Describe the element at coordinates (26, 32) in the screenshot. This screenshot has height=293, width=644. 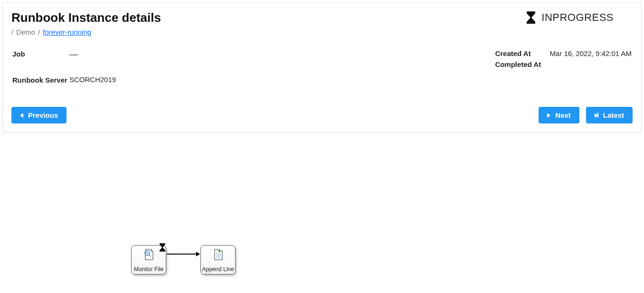
I see `breadcrumb-parent: Demo` at that location.